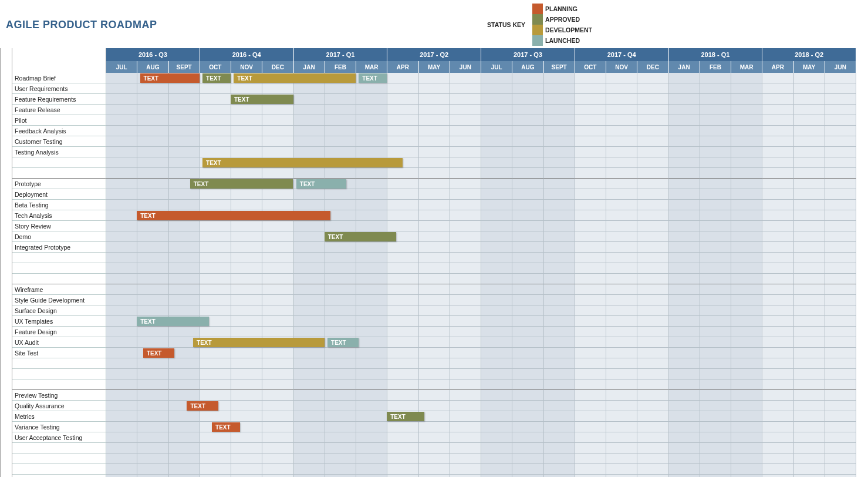 This screenshot has width=868, height=477. What do you see at coordinates (59, 89) in the screenshot?
I see `task-label: User Requirements` at bounding box center [59, 89].